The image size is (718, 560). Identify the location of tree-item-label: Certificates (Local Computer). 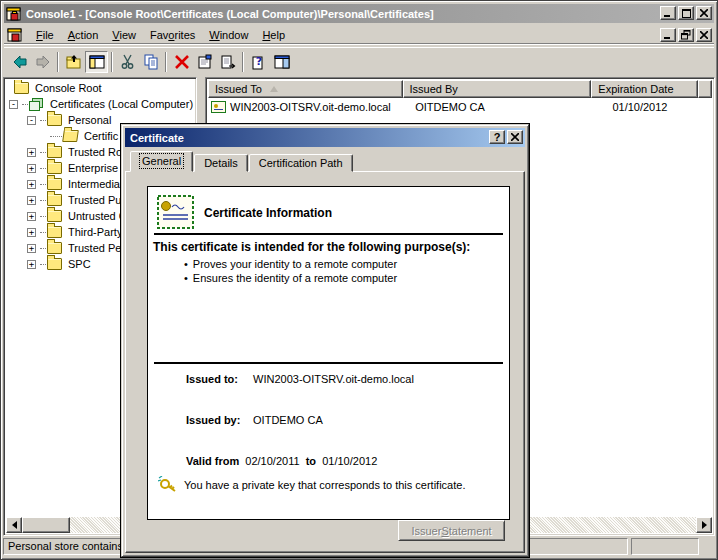
(121, 104).